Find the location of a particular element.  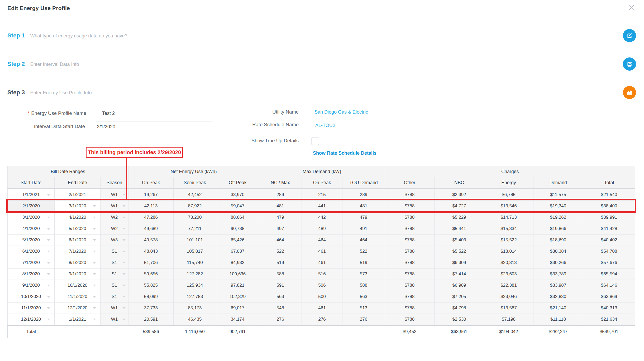

table-head: Bill Date RangesNet Energy Use (kWh)Max … is located at coordinates (321, 178).